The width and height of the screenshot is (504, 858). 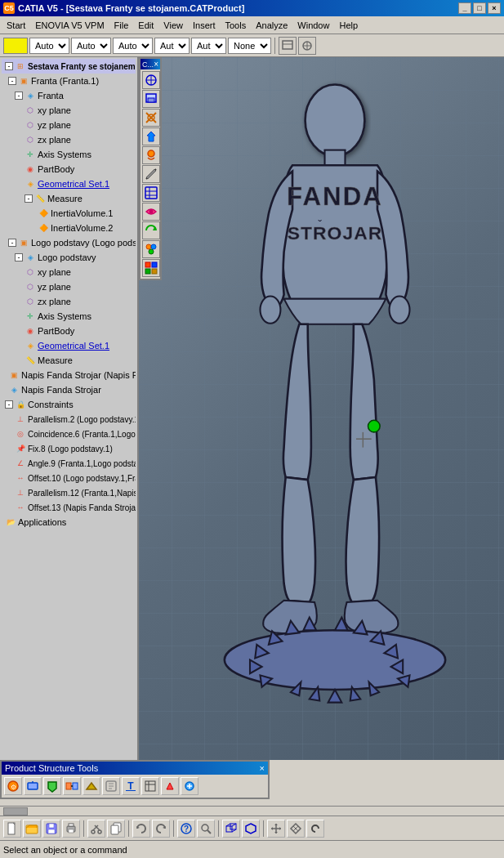 I want to click on menu-start: Start, so click(x=16, y=25).